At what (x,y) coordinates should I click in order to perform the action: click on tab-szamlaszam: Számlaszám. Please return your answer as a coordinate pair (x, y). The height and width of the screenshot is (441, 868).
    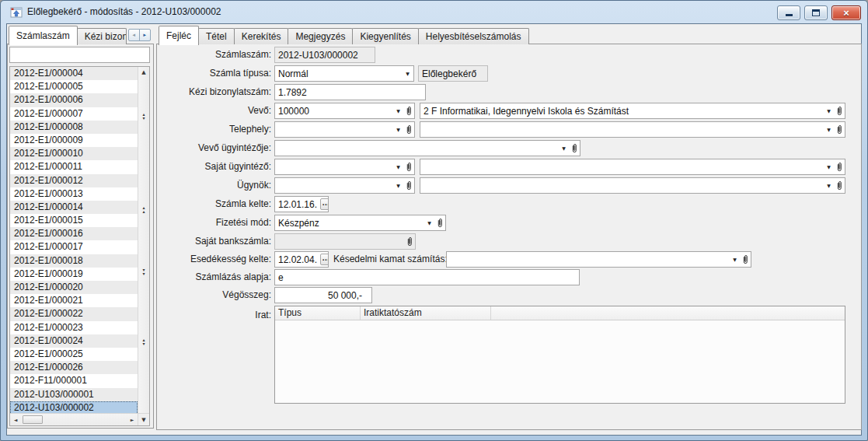
    Looking at the image, I should click on (44, 36).